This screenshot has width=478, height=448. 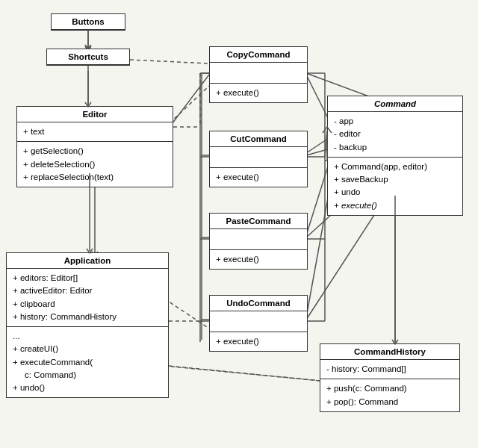 I want to click on command-field-editor: - editor, so click(x=395, y=134).